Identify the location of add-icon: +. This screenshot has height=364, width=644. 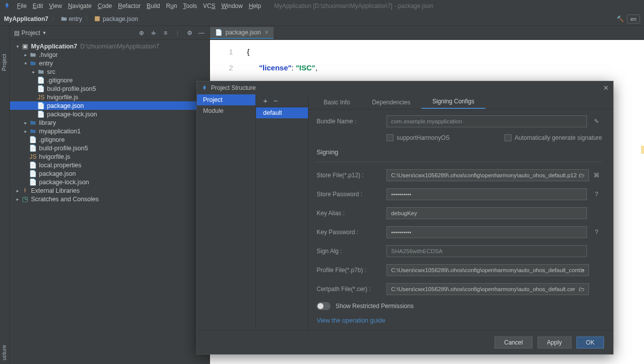
(265, 101).